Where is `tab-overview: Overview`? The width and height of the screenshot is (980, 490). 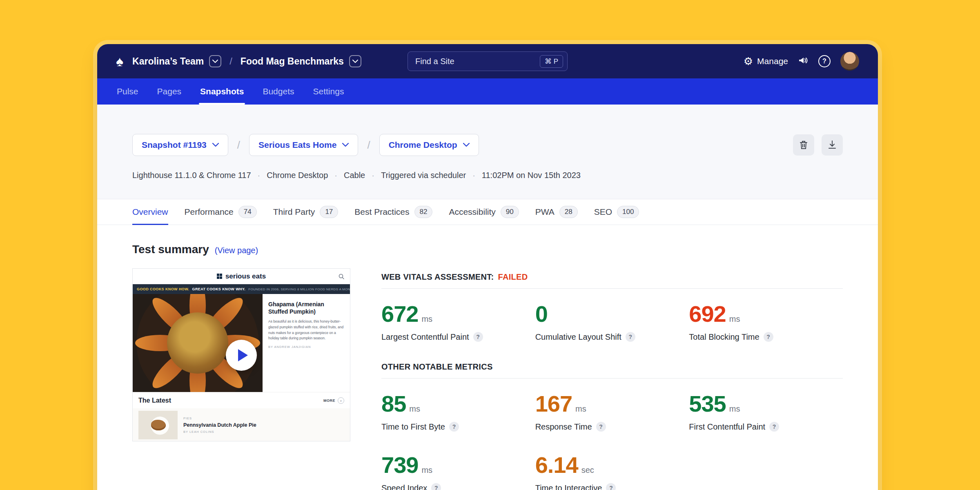 tab-overview: Overview is located at coordinates (150, 212).